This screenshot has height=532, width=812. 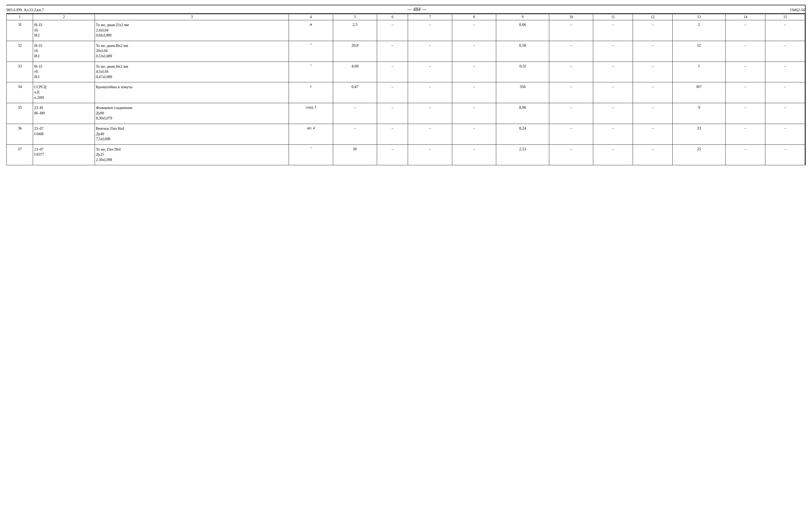 What do you see at coordinates (699, 72) in the screenshot?
I see `table-cell: I` at bounding box center [699, 72].